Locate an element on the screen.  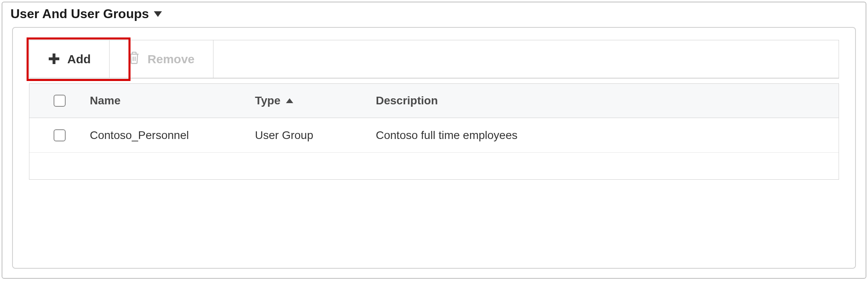
sort-asc-icon is located at coordinates (290, 101).